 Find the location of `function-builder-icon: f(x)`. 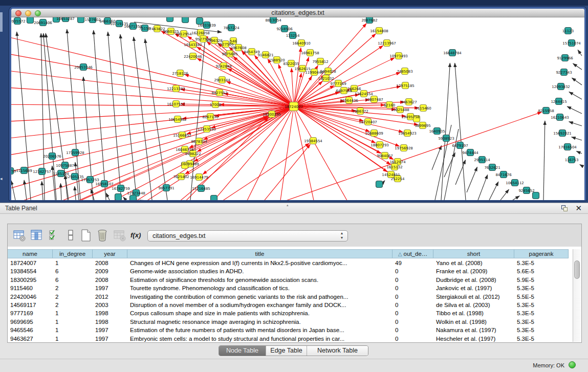

function-builder-icon: f(x) is located at coordinates (137, 235).